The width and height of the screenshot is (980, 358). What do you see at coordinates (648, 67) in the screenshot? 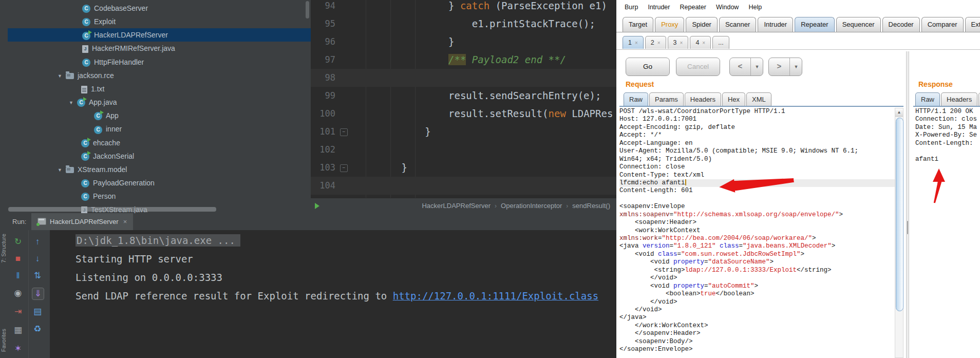
I see `go-button: Go` at bounding box center [648, 67].